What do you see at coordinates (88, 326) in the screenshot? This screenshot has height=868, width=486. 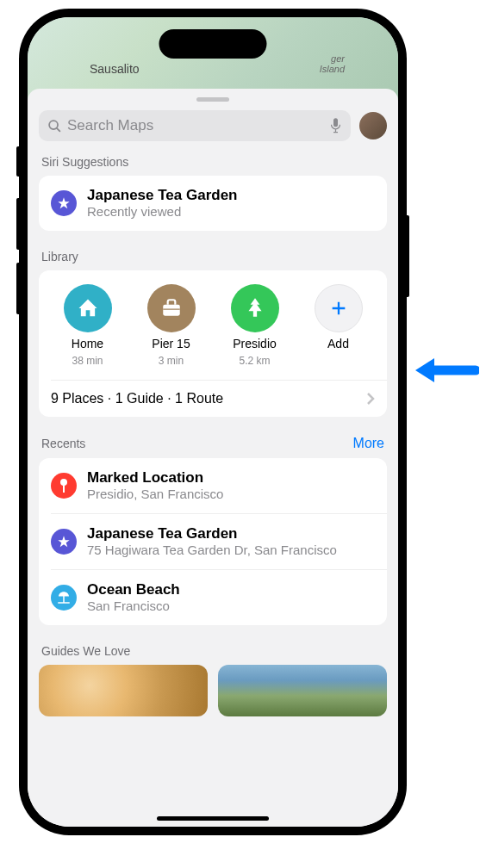 I see `library-item-home: Home 38 min` at bounding box center [88, 326].